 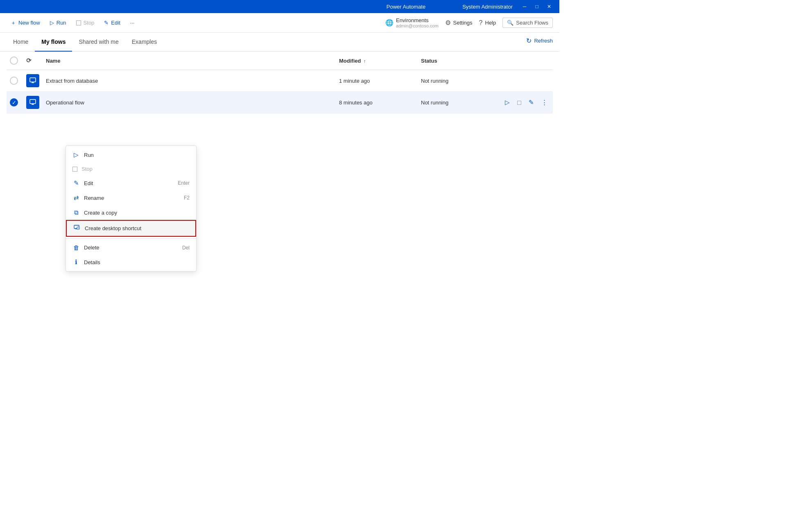 What do you see at coordinates (377, 102) in the screenshot?
I see `row2-modified: 8 minutes ago` at bounding box center [377, 102].